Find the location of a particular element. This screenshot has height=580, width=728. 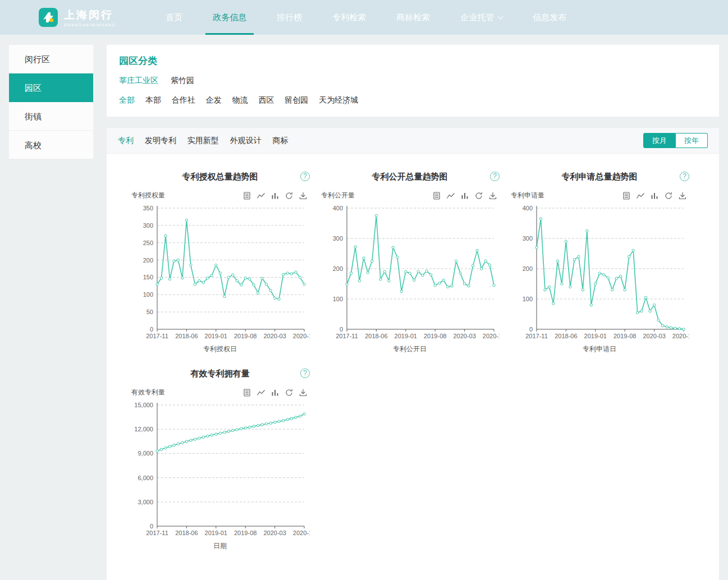

filter-all: 全部 is located at coordinates (127, 100).